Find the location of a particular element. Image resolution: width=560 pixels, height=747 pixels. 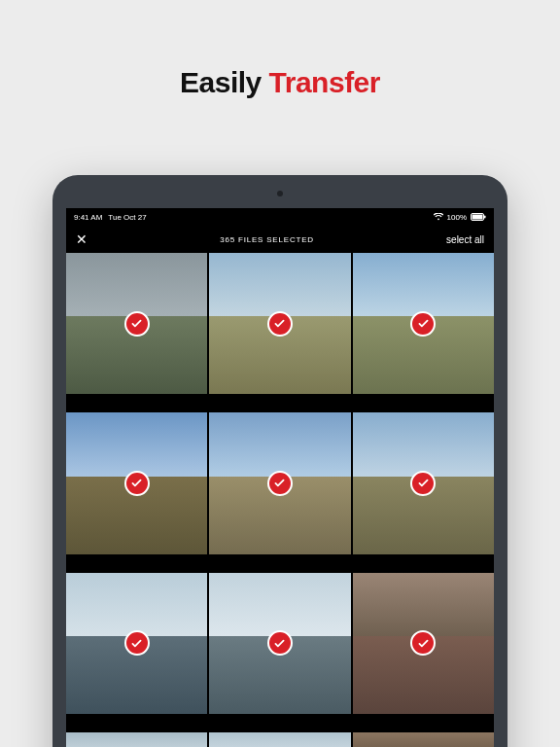

headline-word-2: Transfer is located at coordinates (325, 82).